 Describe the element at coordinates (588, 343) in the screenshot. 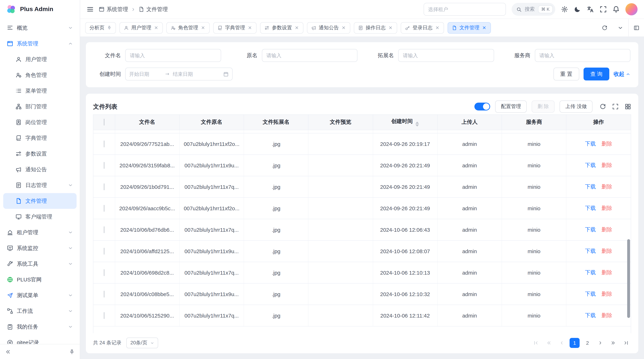

I see `page-button-2: 2` at that location.